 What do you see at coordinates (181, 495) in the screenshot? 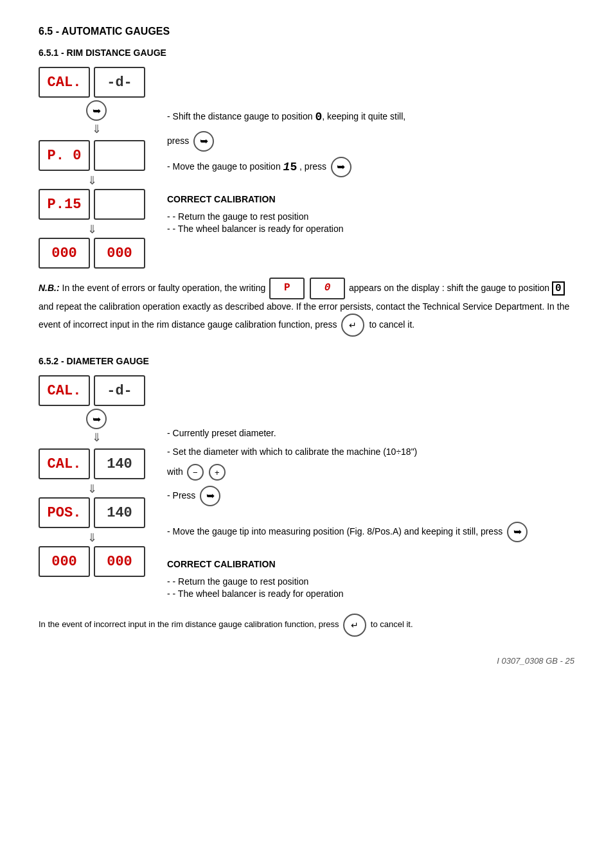
I see `press-label-2: - Press` at bounding box center [181, 495].